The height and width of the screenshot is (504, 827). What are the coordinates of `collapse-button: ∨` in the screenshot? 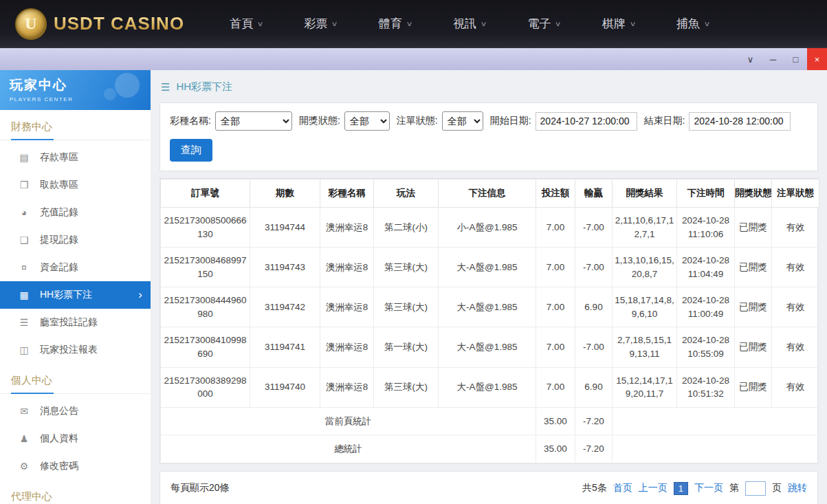 It's located at (751, 59).